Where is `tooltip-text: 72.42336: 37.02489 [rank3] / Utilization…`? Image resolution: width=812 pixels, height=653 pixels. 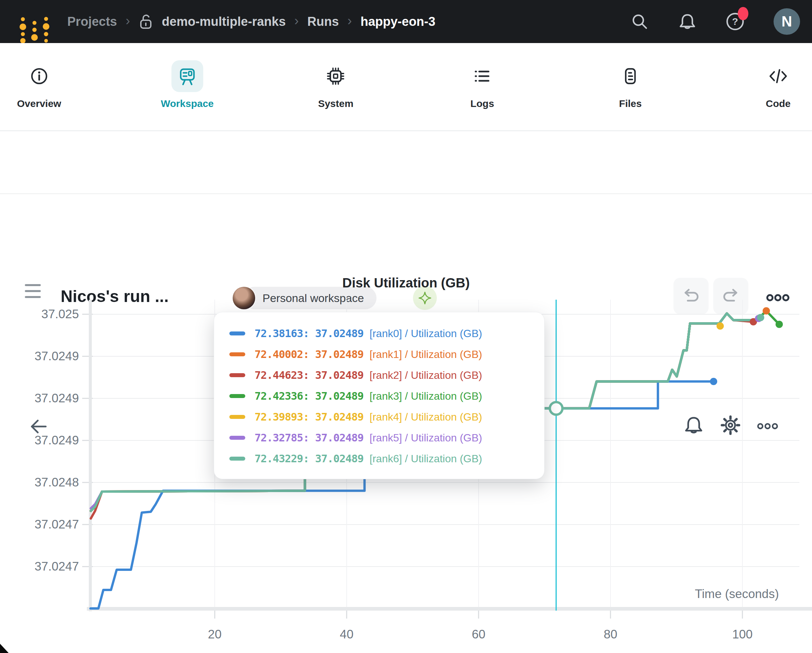 tooltip-text: 72.42336: 37.02489 [rank3] / Utilization… is located at coordinates (368, 396).